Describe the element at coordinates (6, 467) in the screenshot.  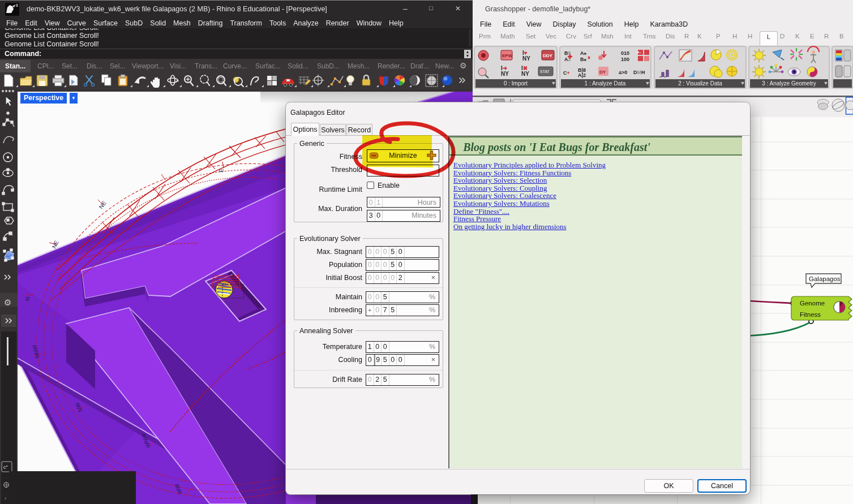
I see `svg-text: c″` at that location.